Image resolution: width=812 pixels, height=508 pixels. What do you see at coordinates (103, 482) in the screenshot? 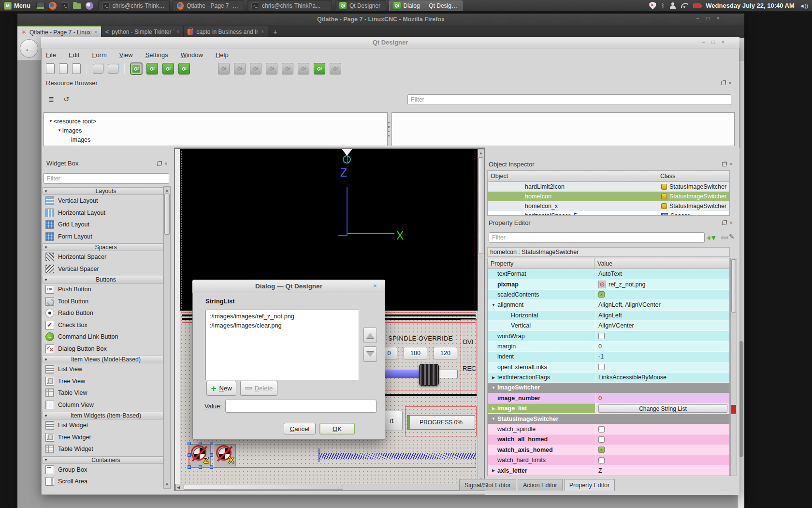
I see `widget-scroll-area: Scroll Area` at bounding box center [103, 482].